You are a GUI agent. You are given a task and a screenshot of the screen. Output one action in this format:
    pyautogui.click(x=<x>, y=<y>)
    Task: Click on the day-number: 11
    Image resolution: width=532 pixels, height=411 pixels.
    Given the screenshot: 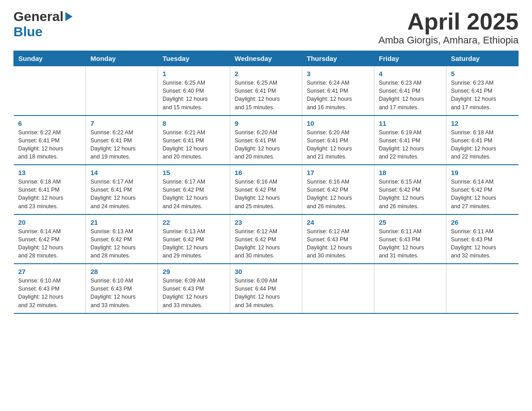 What is the action you would take?
    pyautogui.click(x=410, y=124)
    